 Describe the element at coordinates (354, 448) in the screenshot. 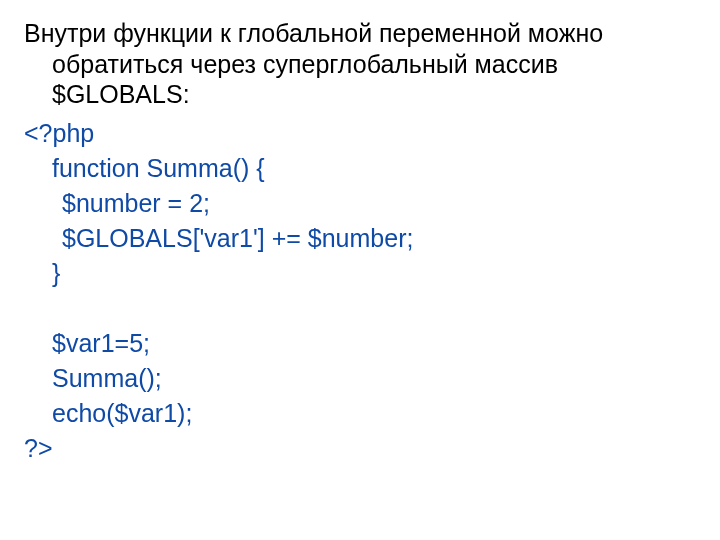

I see `code-close-tag: ?>` at that location.